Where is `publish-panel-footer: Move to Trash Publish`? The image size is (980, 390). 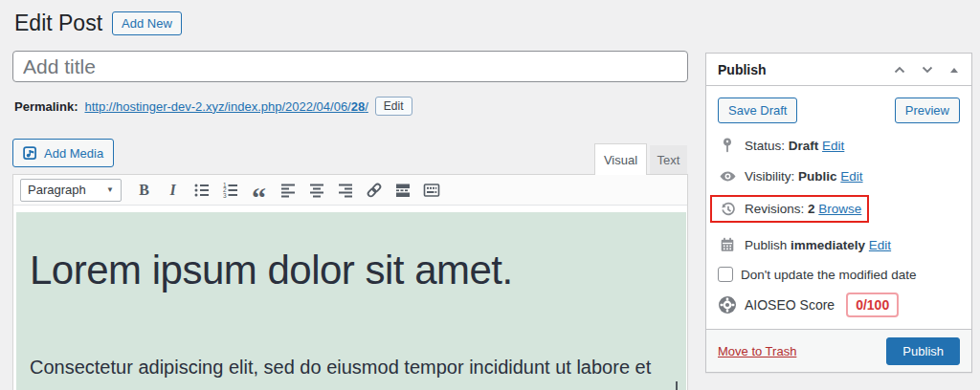 publish-panel-footer: Move to Trash Publish is located at coordinates (838, 350).